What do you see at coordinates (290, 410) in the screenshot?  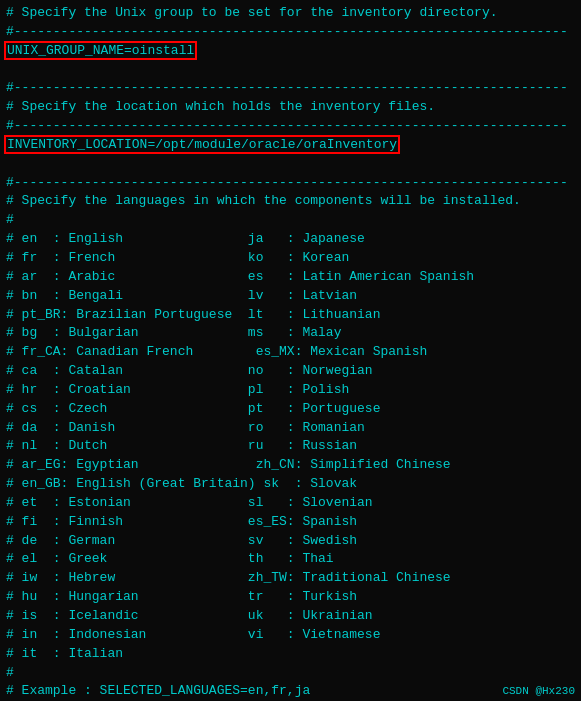 I see `line-l22: # cs : Czech pt : Portuguese` at bounding box center [290, 410].